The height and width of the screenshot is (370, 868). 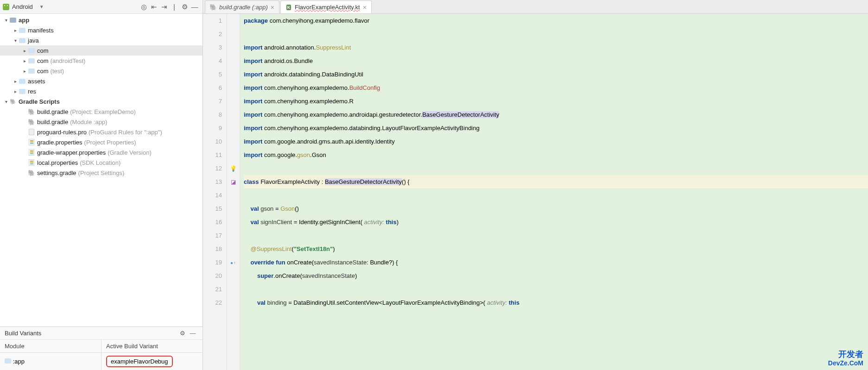 I want to click on code-line: val signInClient = Identity.getSignInCli…, so click(x=556, y=222).